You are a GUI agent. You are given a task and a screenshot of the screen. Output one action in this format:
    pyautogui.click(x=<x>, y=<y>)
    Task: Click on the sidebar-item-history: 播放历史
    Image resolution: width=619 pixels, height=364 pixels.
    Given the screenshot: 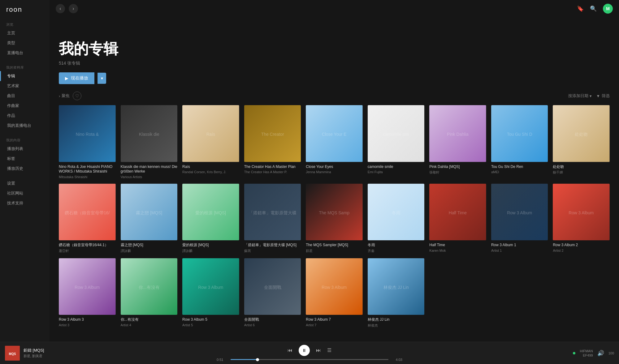 What is the action you would take?
    pyautogui.click(x=25, y=169)
    